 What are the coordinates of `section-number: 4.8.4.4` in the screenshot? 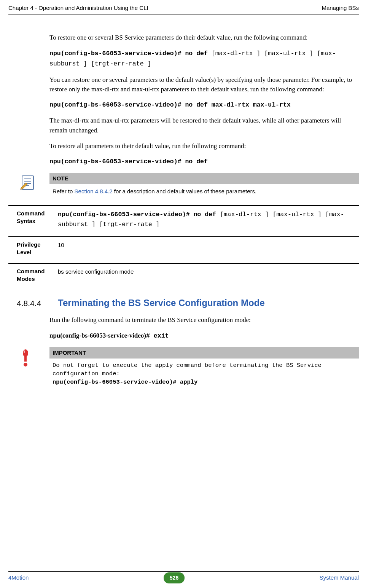 It's located at (37, 303).